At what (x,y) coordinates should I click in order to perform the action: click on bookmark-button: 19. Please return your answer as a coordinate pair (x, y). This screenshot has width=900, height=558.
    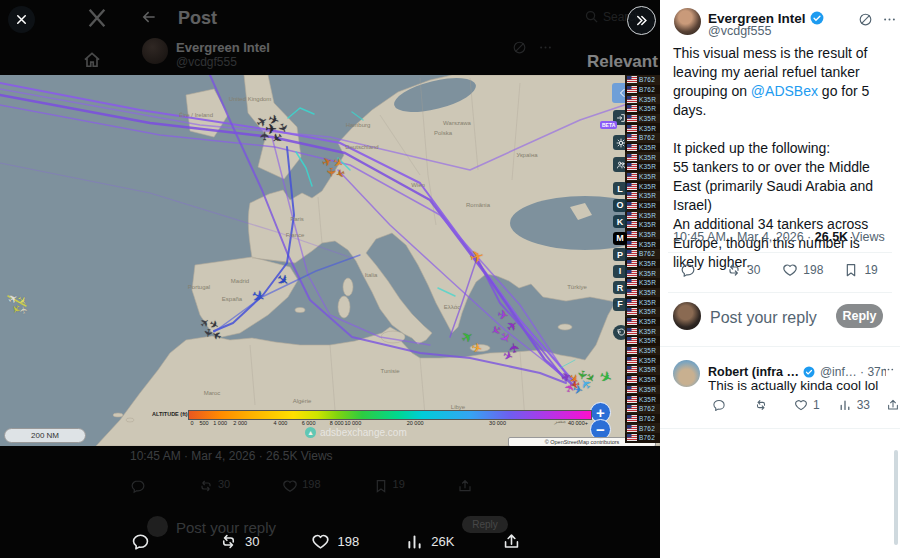
    Looking at the image, I should click on (860, 270).